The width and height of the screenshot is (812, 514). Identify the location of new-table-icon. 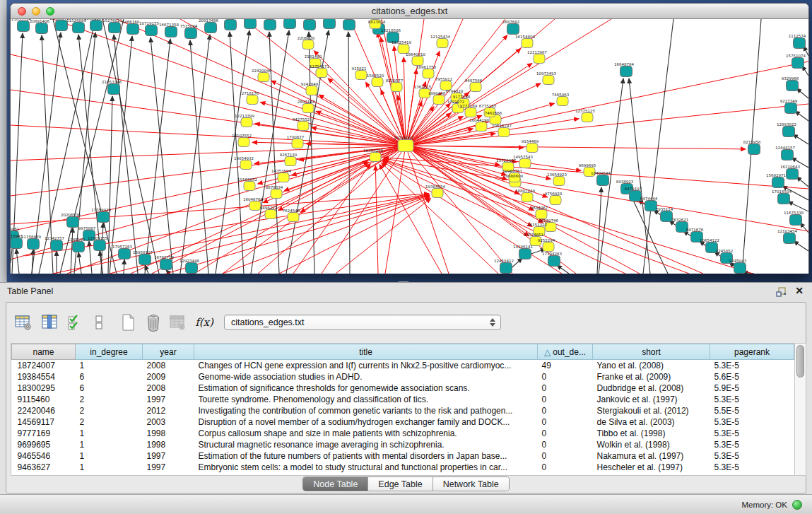
(128, 322).